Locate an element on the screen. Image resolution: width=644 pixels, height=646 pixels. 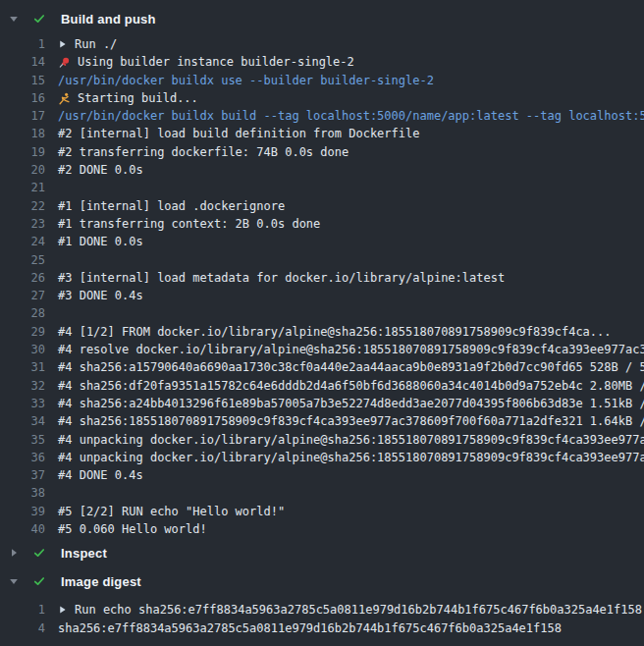
log-line: 15/usr/bin/docker buildx use --builder b… is located at coordinates (322, 81).